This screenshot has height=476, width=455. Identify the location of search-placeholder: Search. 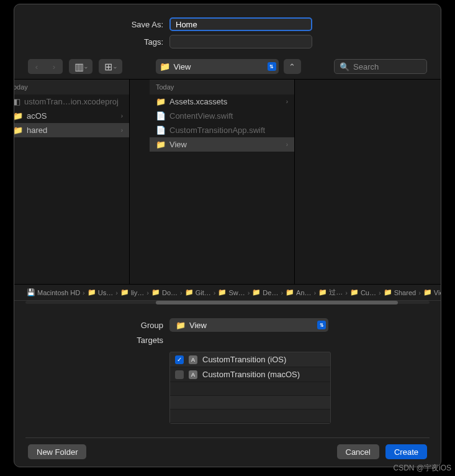
(366, 67).